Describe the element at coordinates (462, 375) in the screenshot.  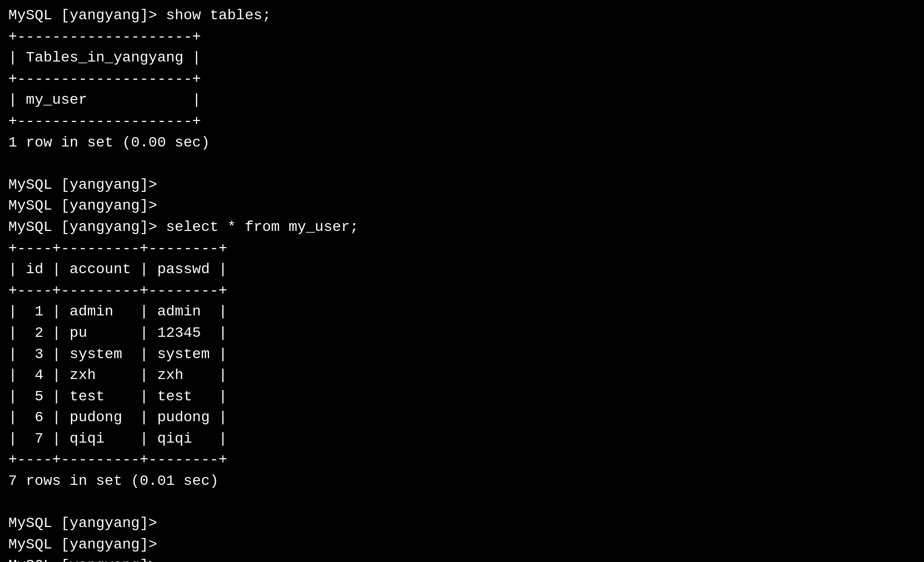
I see `terminal-line: | 4 | zxh | zxh |` at that location.